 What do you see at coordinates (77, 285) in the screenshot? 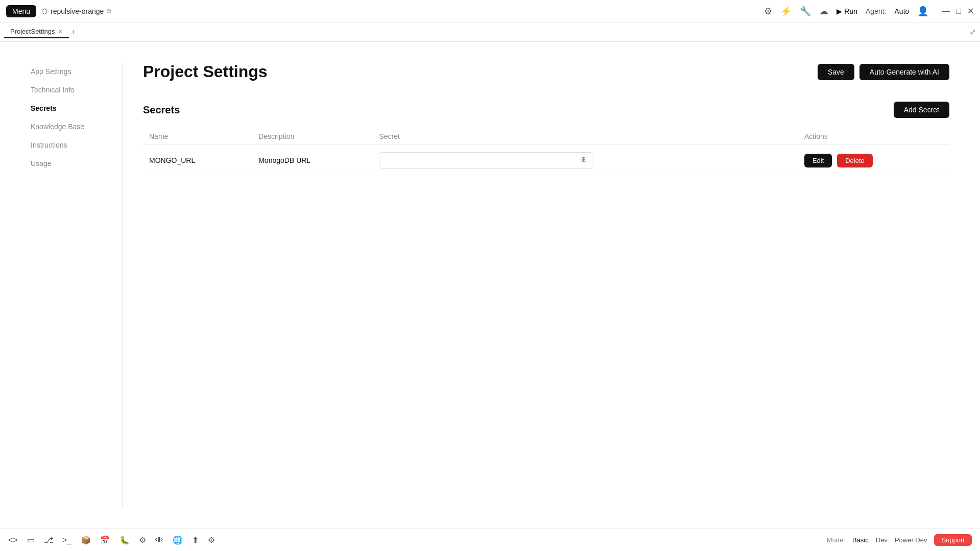
I see `sidebar: App Settings Technical Info Secrets Know…` at bounding box center [77, 285].